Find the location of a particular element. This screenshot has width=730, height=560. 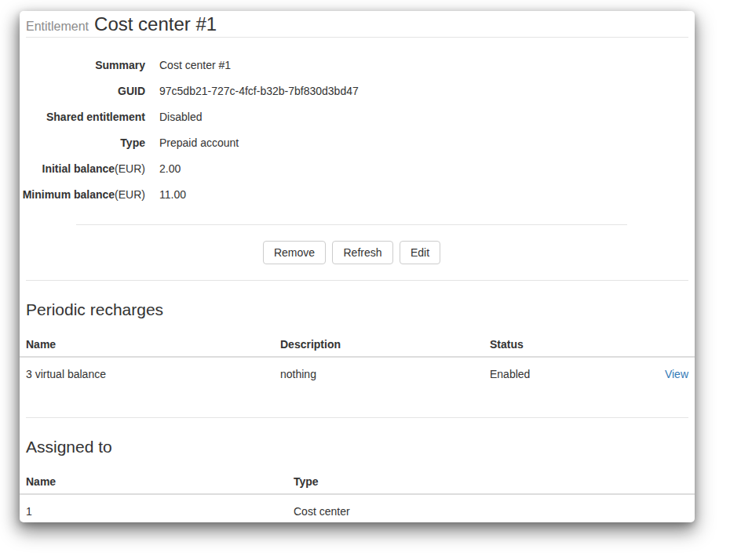

detail-label: GUID is located at coordinates (82, 91).